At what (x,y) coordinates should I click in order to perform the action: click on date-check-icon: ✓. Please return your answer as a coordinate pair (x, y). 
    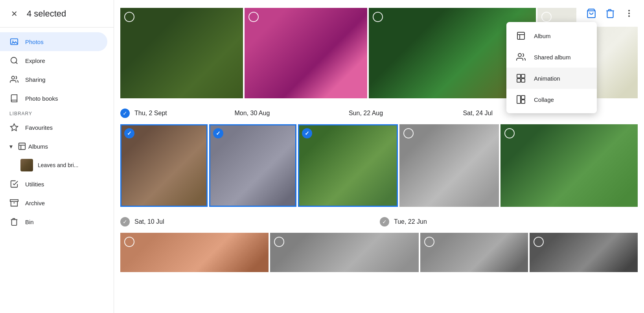
    Looking at the image, I should click on (125, 113).